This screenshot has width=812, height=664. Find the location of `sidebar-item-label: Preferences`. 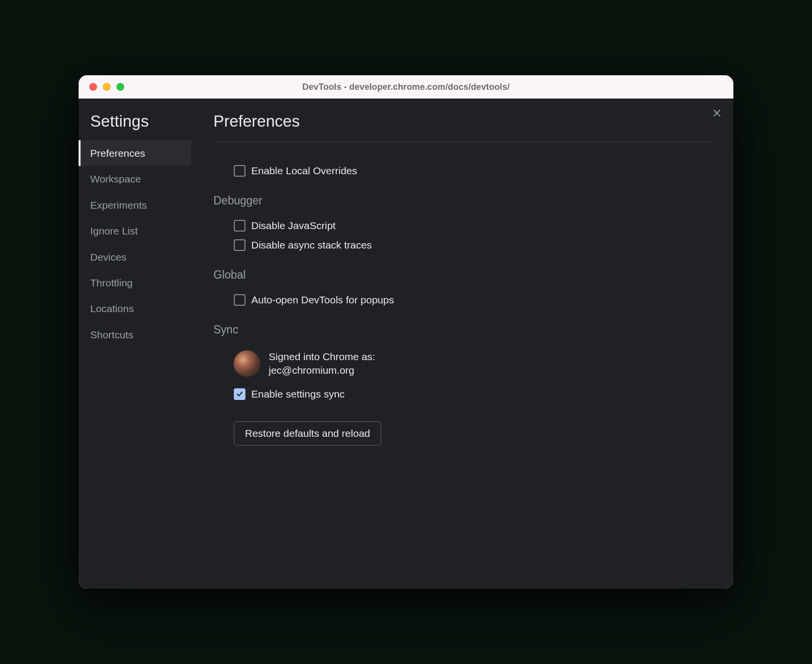

sidebar-item-label: Preferences is located at coordinates (117, 153).